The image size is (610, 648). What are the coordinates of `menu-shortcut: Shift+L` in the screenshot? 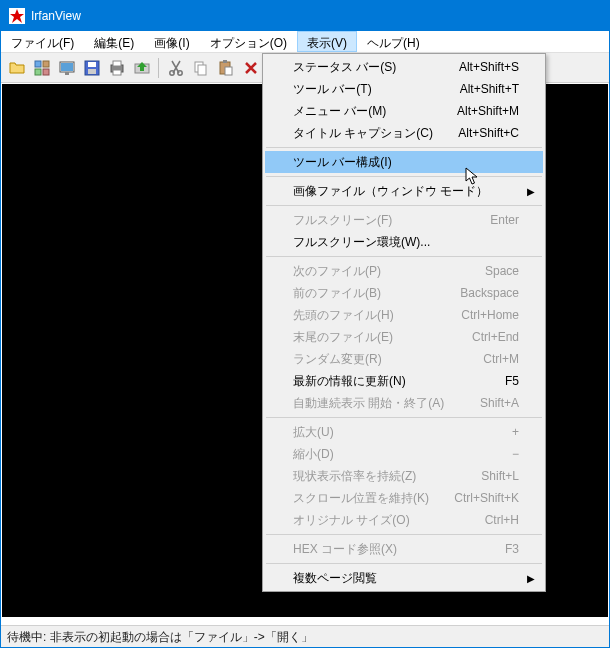 It's located at (500, 476).